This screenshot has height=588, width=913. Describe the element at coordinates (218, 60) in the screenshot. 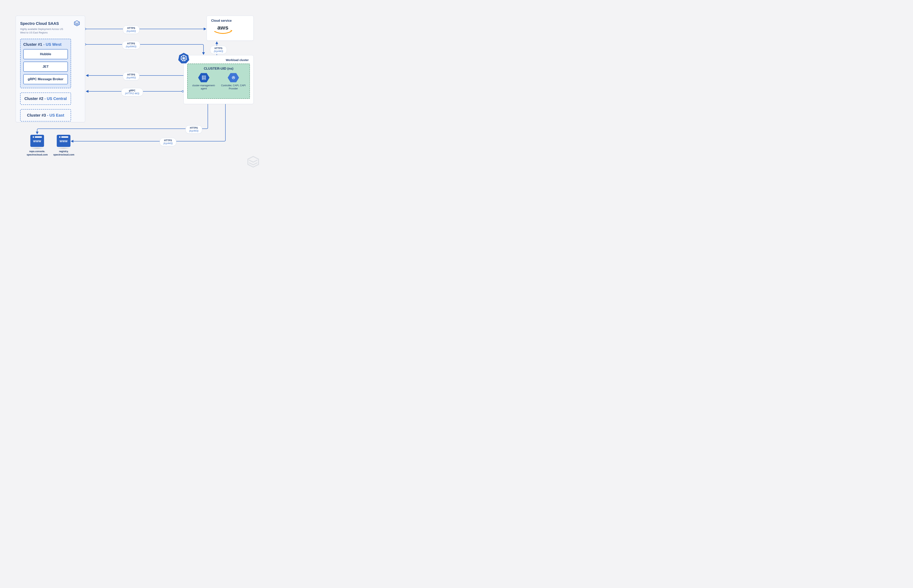

I see `workload-cluster-title: Workload cluster` at that location.